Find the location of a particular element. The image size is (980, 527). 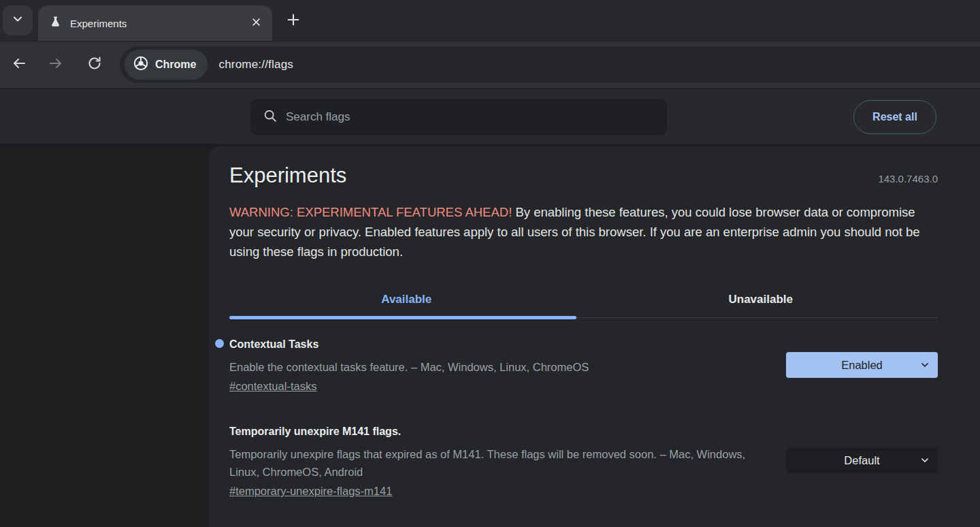

flag-permalink: #contextual-tasks is located at coordinates (273, 387).